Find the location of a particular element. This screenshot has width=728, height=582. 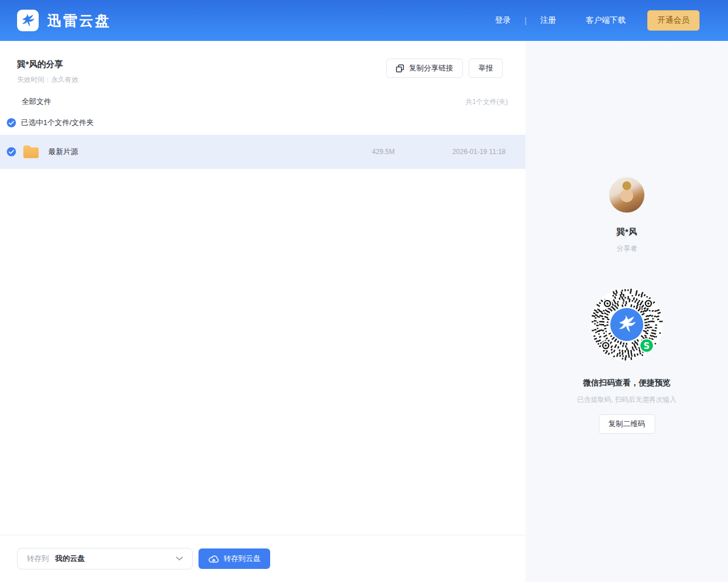

file-count-label: 共1个文件(夹) is located at coordinates (487, 102).